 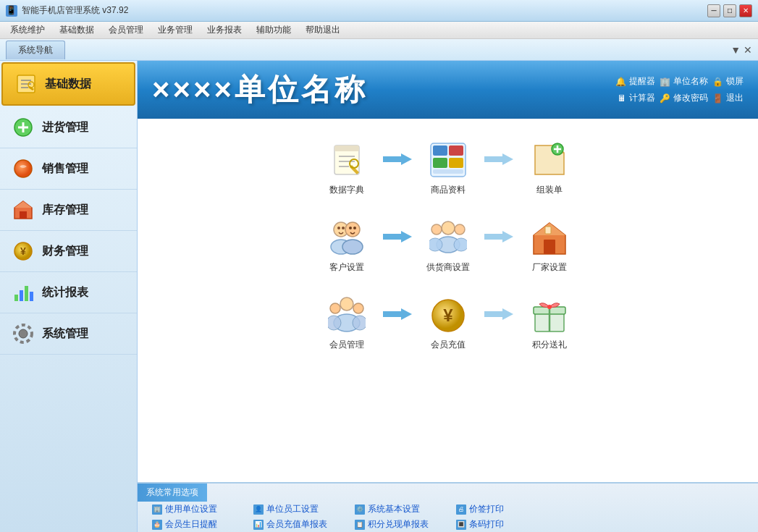 What do you see at coordinates (398, 510) in the screenshot?
I see `quick-link-basic-setup: ⚙️ 系统基本设置` at bounding box center [398, 510].